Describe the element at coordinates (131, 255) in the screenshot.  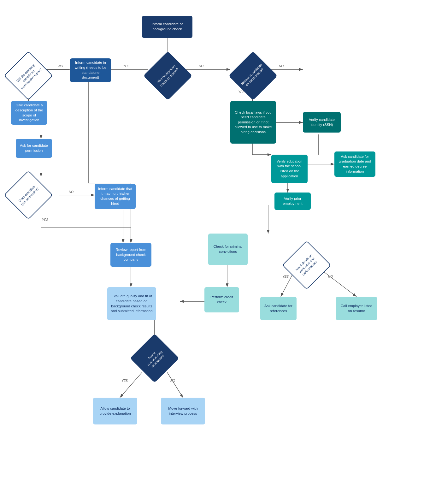
I see `review-report-node: Review report from background check comp…` at that location.